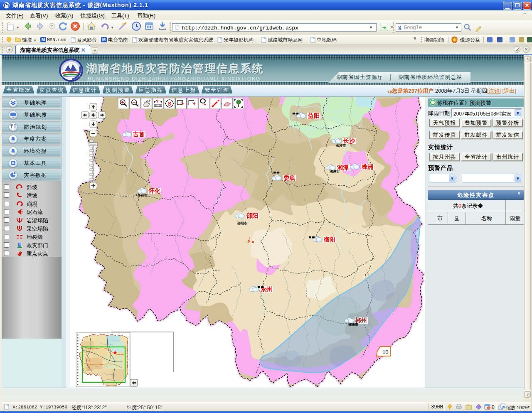 This screenshot has height=413, width=532. Describe the element at coordinates (155, 191) in the screenshot. I see `svg-text: 怀化` at that location.